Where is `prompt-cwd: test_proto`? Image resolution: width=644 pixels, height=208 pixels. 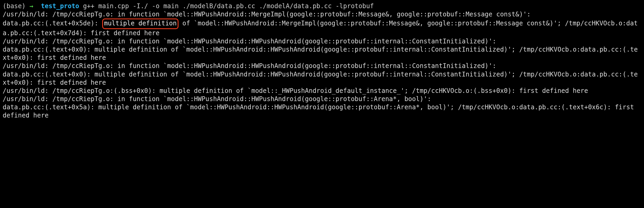 prompt-cwd: test_proto is located at coordinates (60, 6).